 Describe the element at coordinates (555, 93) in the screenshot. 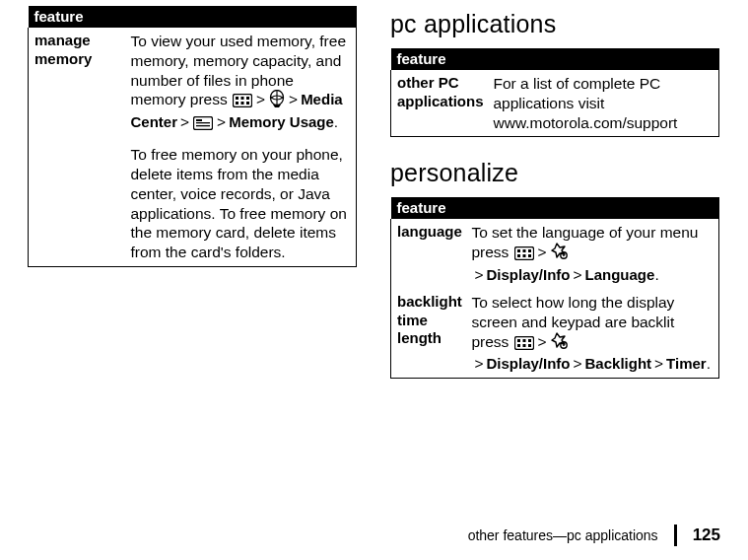

I see `feature-table-pc-apps: feature other PC applications For a list…` at that location.